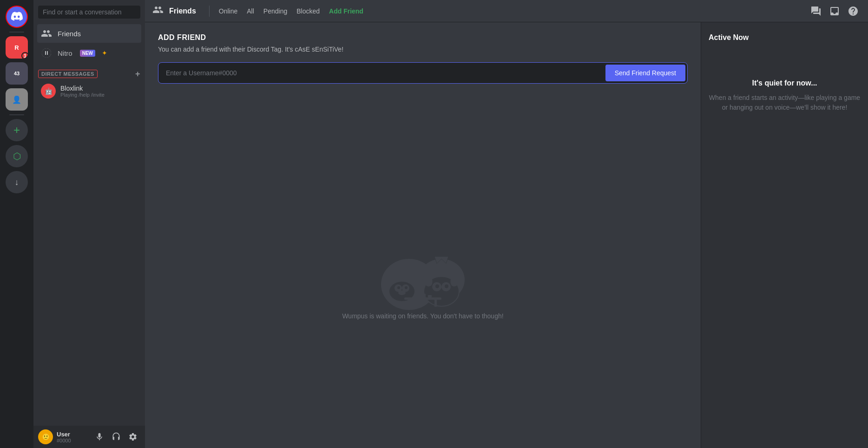  Describe the element at coordinates (83, 95) in the screenshot. I see `dm-status-bloxlink: Playing /help /invite` at that location.